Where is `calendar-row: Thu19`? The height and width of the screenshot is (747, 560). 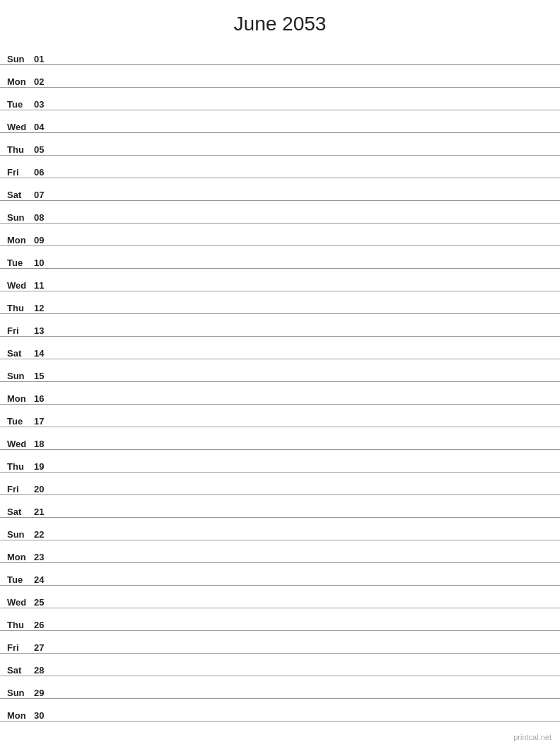 calendar-row: Thu19 is located at coordinates (280, 461).